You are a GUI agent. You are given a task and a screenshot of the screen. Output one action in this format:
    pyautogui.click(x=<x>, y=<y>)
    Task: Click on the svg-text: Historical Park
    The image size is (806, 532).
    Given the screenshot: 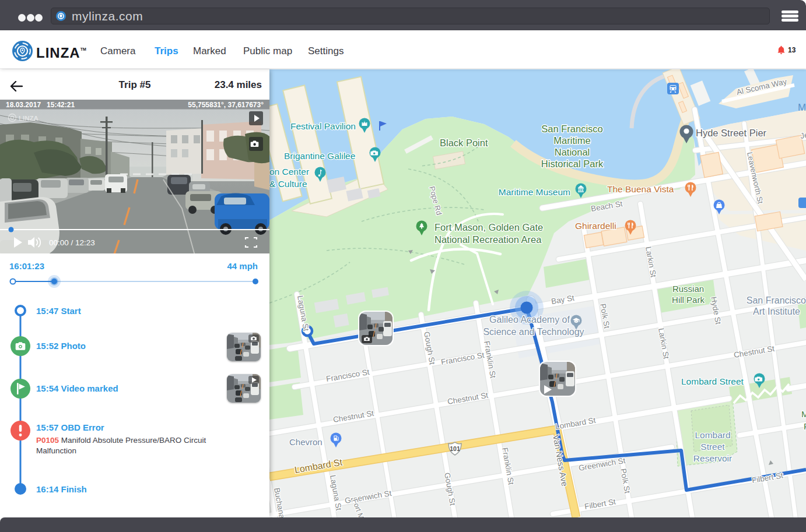 What is the action you would take?
    pyautogui.click(x=573, y=164)
    